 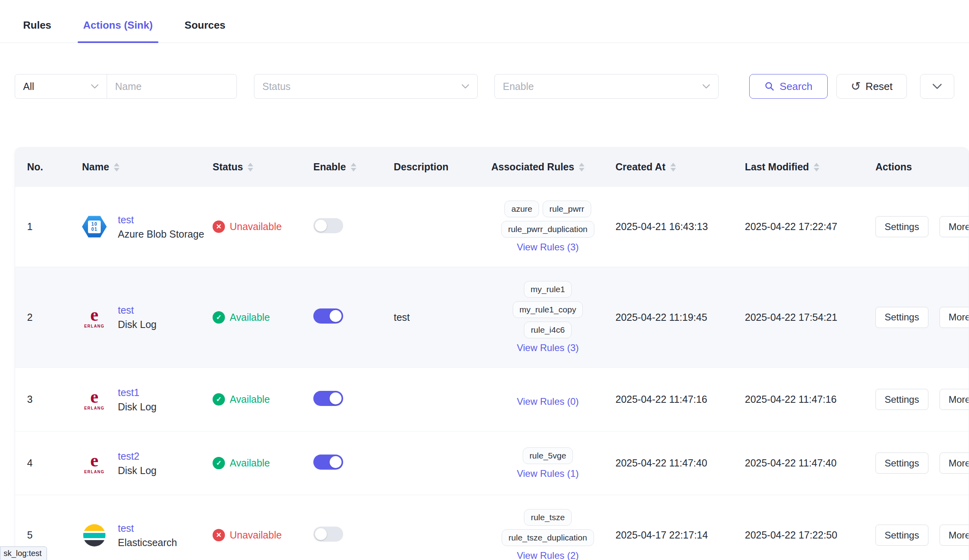 I want to click on filter-status-select: Status, so click(x=366, y=86).